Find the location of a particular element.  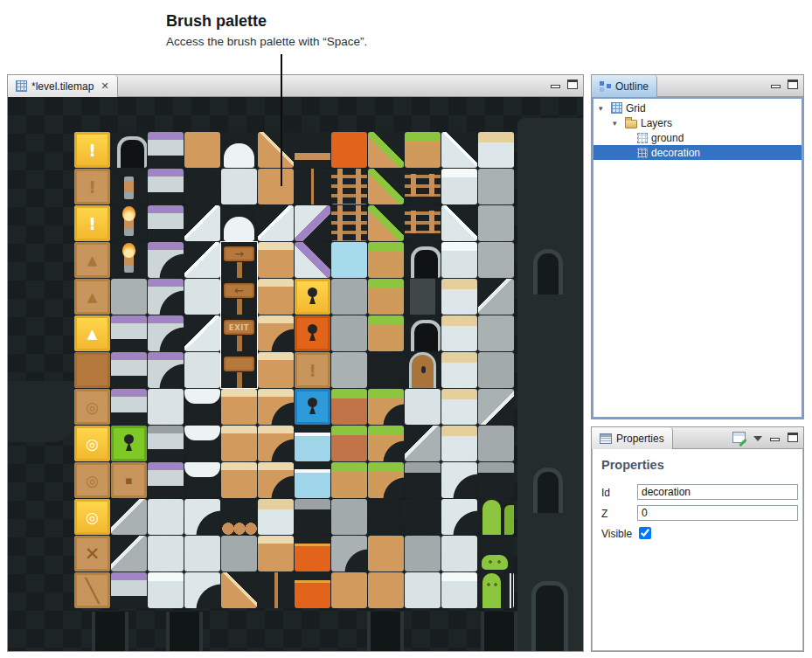

palette-tile-stoneDiagNW is located at coordinates (496, 407).